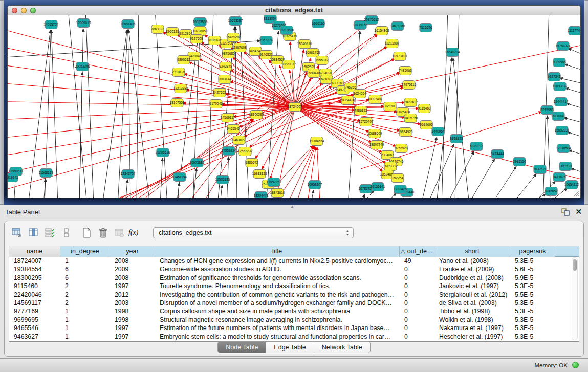 The image size is (588, 372). What do you see at coordinates (318, 24) in the screenshot?
I see `graph-node: 6966160` at bounding box center [318, 24].